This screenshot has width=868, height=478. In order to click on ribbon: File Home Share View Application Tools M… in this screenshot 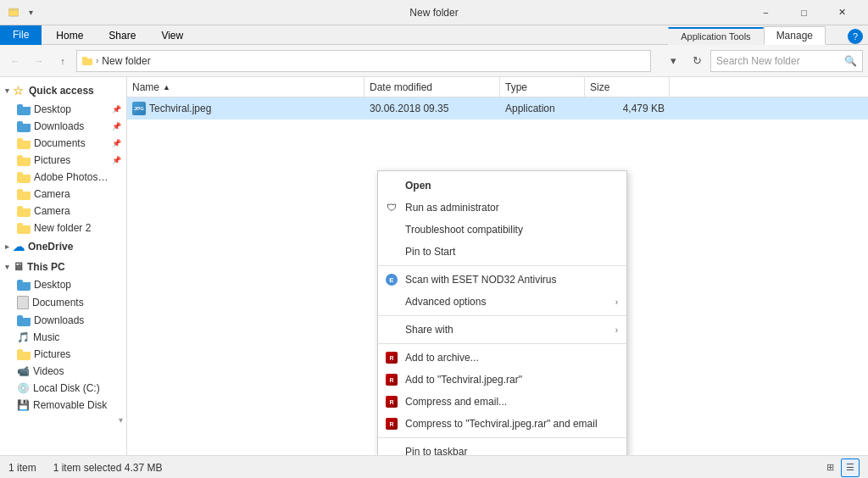, I will do `click(434, 36)`.